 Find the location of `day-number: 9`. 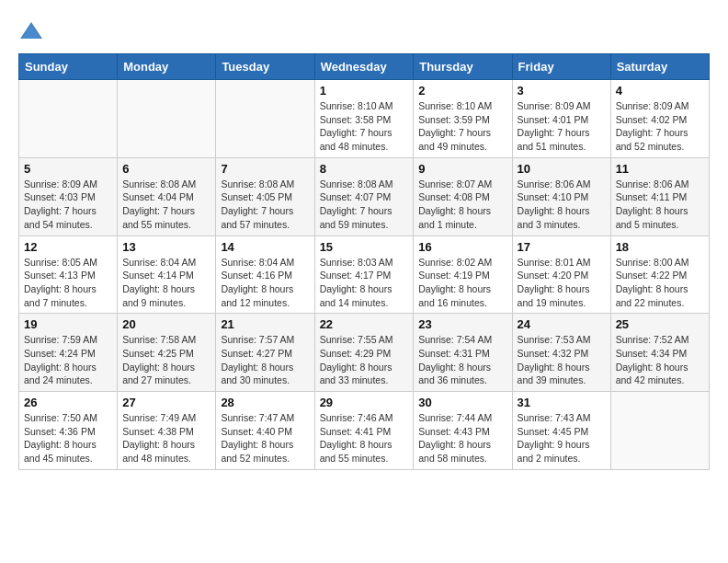

day-number: 9 is located at coordinates (462, 169).